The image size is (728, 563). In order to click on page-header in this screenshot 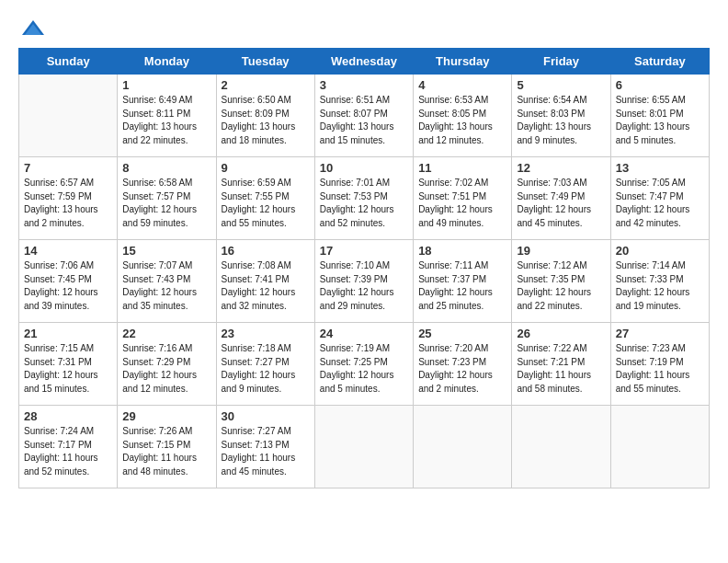, I will do `click(364, 29)`.